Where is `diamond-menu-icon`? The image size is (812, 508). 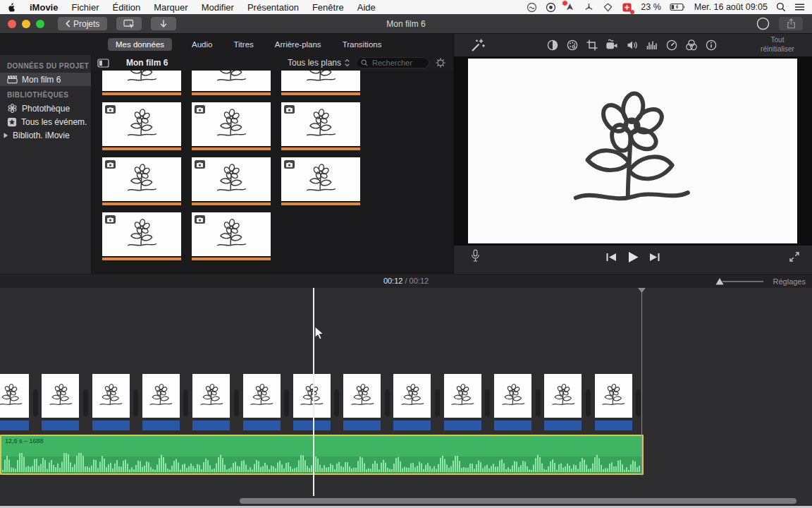
diamond-menu-icon is located at coordinates (608, 7).